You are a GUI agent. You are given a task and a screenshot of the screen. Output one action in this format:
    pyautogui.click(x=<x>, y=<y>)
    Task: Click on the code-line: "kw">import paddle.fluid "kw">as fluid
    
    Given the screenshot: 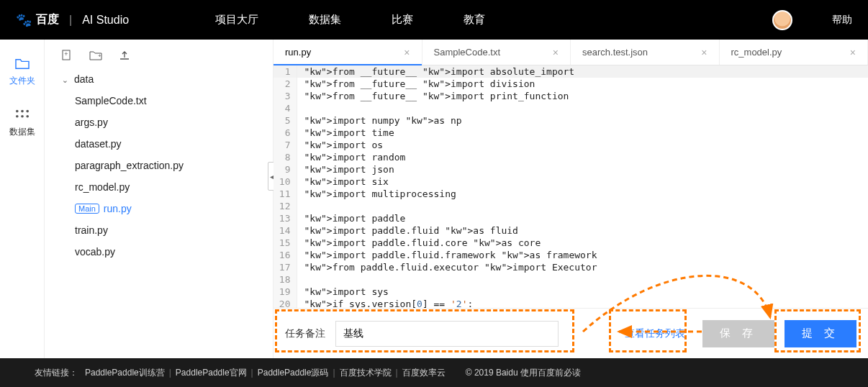 What is the action you would take?
    pyautogui.click(x=582, y=230)
    